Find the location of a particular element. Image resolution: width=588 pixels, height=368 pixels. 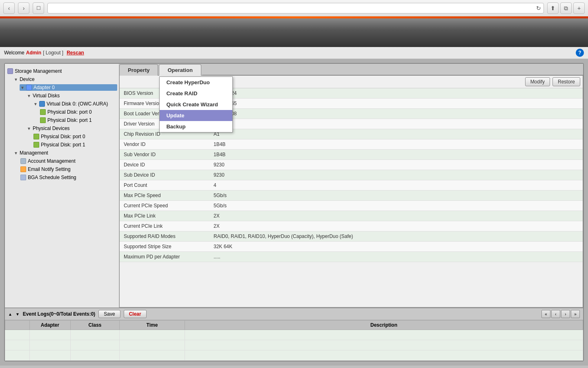

prop-value-9: 4 is located at coordinates (396, 186).